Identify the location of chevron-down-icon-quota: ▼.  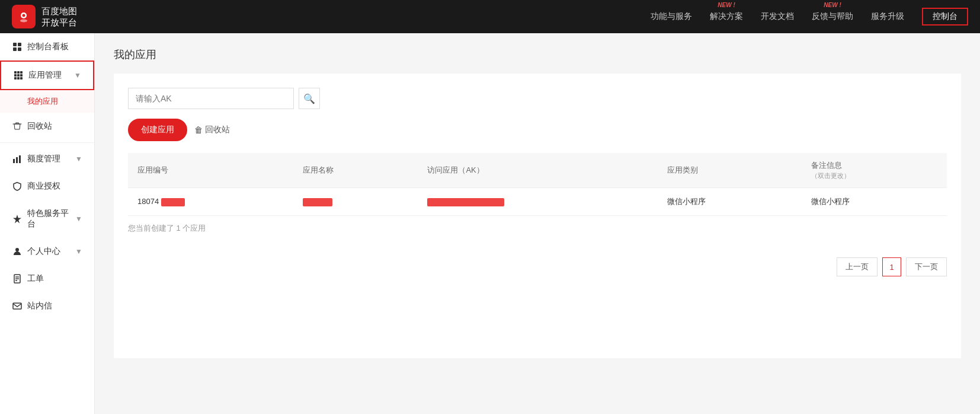
(79, 159).